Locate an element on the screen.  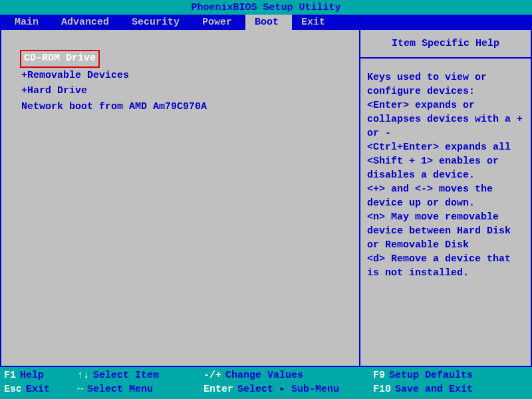
menu-security: Security is located at coordinates (158, 23).